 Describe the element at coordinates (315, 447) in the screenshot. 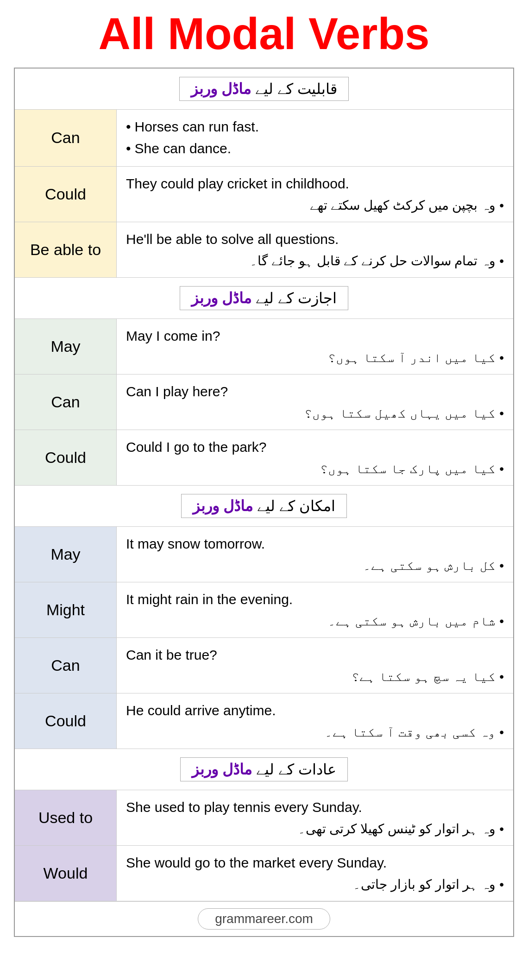

I see `english-example: Could I go to the park?` at that location.